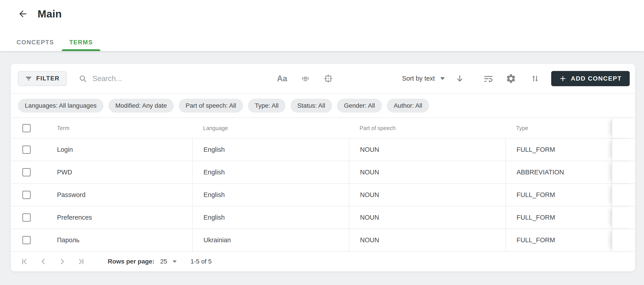  I want to click on chevron-down-icon, so click(442, 79).